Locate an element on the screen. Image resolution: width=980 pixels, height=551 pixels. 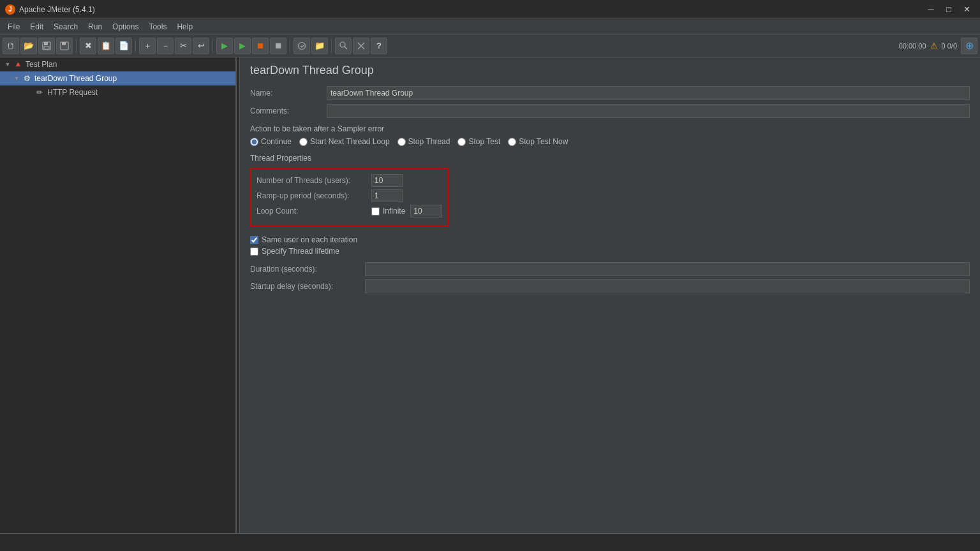
maximize-button: □ is located at coordinates (949, 10).